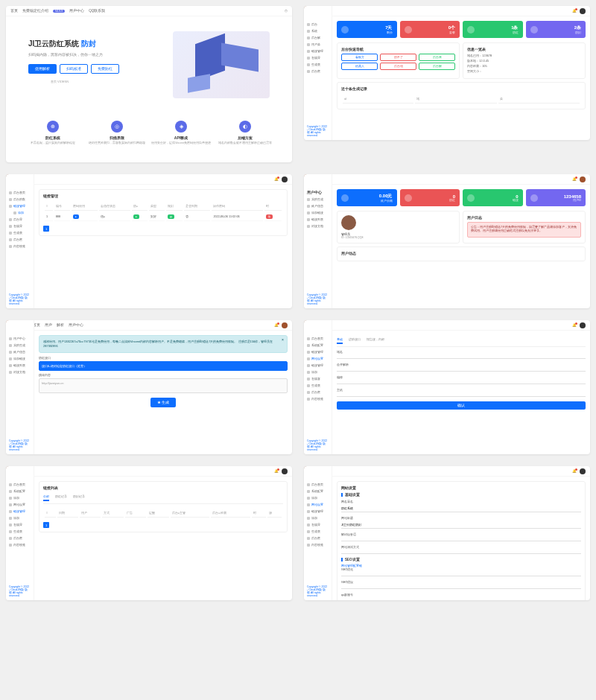  What do you see at coordinates (461, 553) in the screenshot?
I see `debug-input` at bounding box center [461, 553].